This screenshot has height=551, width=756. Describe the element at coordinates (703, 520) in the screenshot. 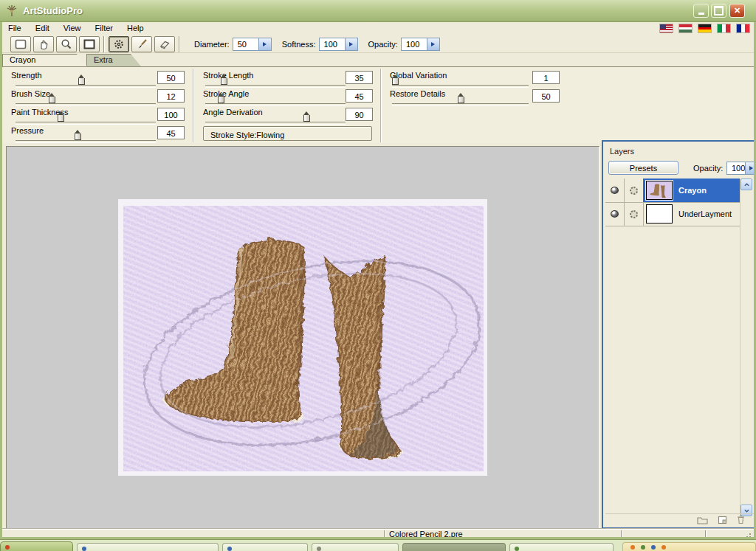

I see `folder-icon` at that location.